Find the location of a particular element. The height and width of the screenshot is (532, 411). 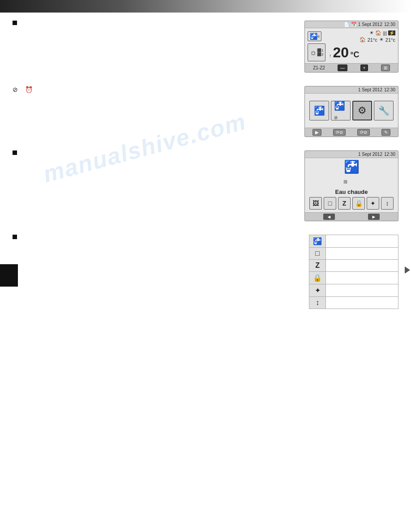

table-row: 🚰 is located at coordinates (354, 241).